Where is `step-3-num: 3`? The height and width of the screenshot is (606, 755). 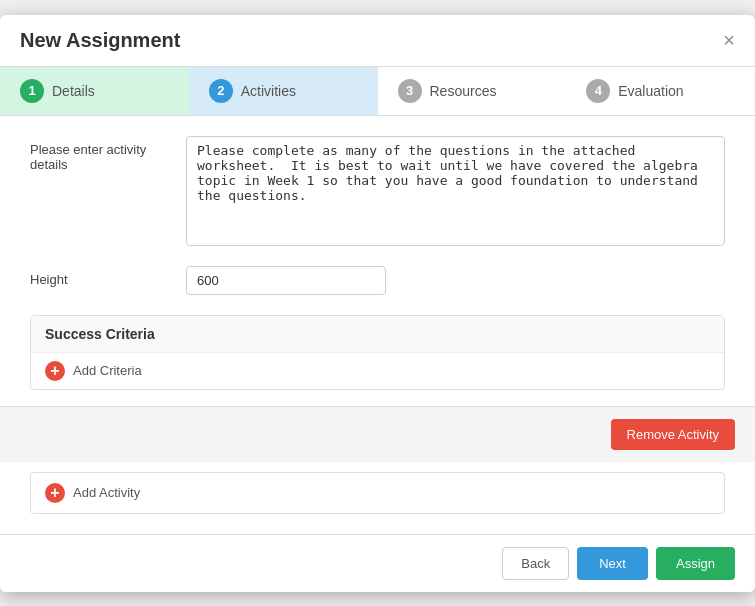
step-3-num: 3 is located at coordinates (410, 91).